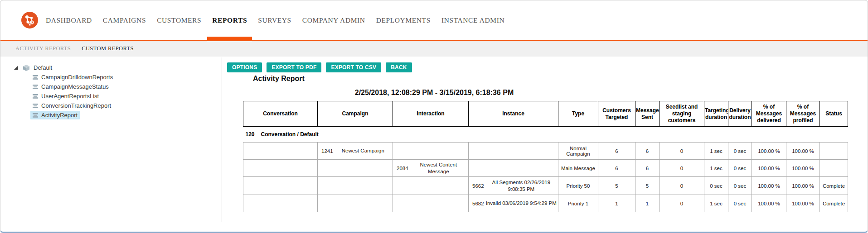 The height and width of the screenshot is (233, 868). What do you see at coordinates (328, 151) in the screenshot?
I see `campaign-id: 1241` at bounding box center [328, 151].